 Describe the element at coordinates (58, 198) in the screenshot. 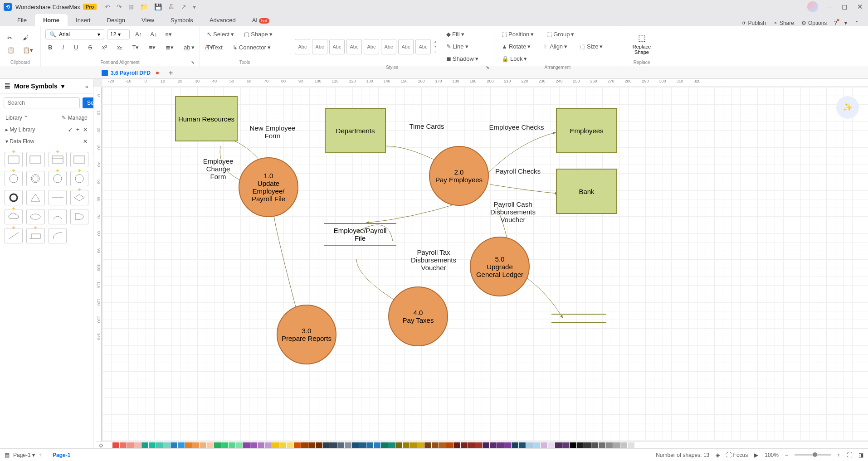

I see `shape-hline` at that location.